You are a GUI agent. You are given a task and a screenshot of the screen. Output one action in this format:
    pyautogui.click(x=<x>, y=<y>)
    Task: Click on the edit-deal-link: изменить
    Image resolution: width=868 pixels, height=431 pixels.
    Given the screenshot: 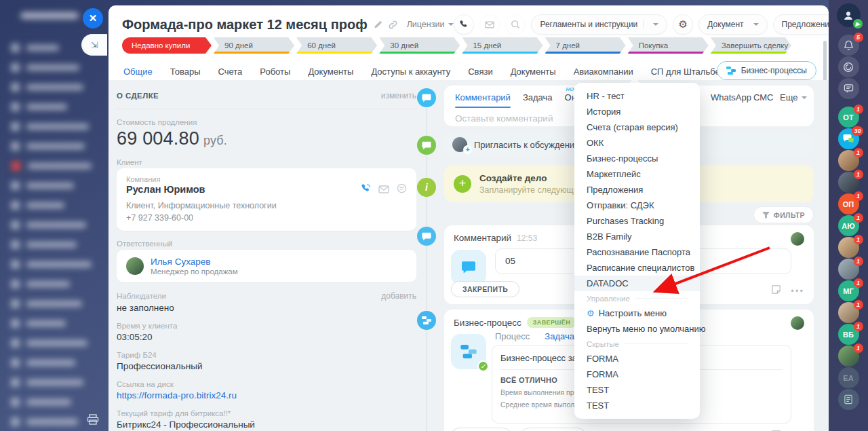 What is the action you would take?
    pyautogui.click(x=399, y=96)
    